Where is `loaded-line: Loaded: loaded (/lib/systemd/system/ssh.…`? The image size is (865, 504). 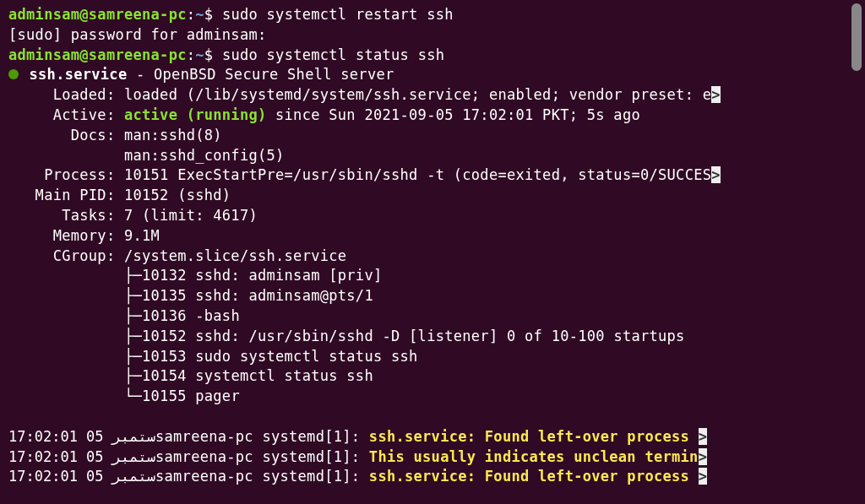
loaded-line: Loaded: loaded (/lib/systemd/system/ssh.… is located at coordinates (432, 95).